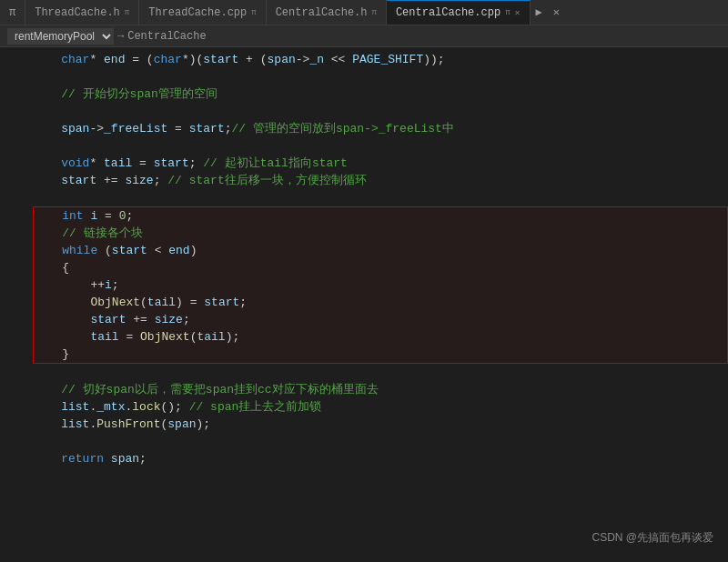 Image resolution: width=728 pixels, height=562 pixels. Describe the element at coordinates (364, 60) in the screenshot. I see `code-line: char* end = (char*)(start + (span->_n <<…` at that location.